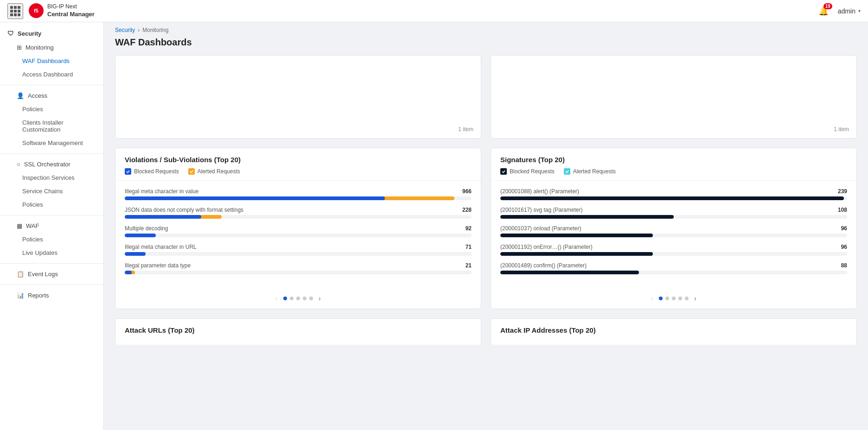 Image resolution: width=868 pixels, height=430 pixels. I want to click on sidebar-item-event-logs: 📋 Event Logs, so click(52, 274).